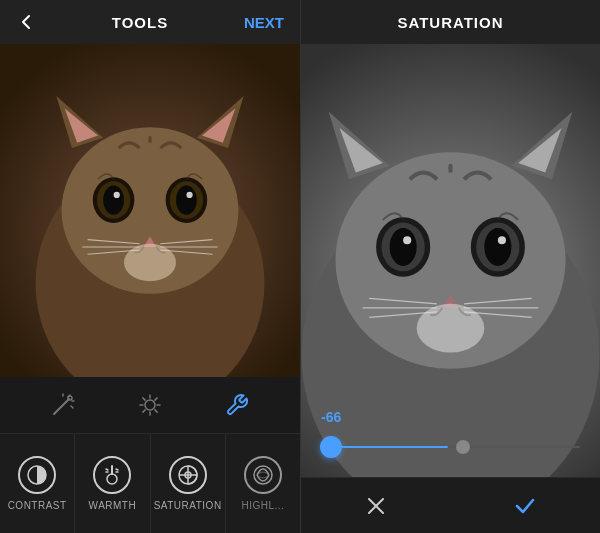 The width and height of the screenshot is (600, 533). What do you see at coordinates (331, 447) in the screenshot?
I see `slider-thumb` at bounding box center [331, 447].